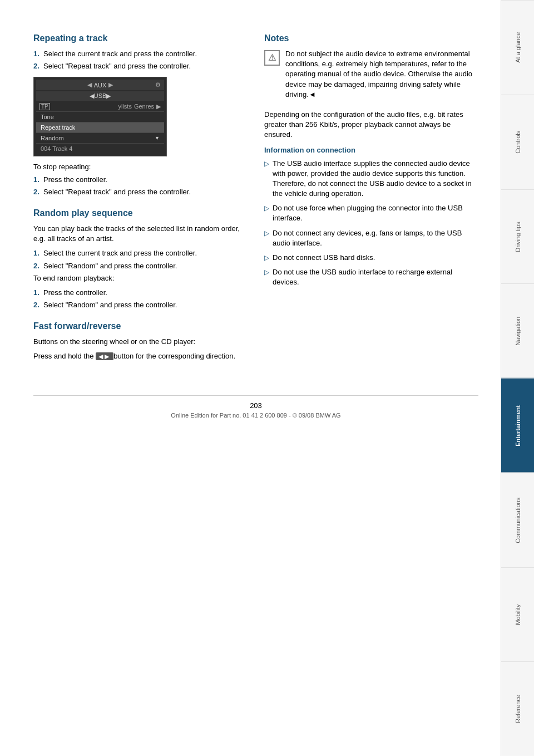 The width and height of the screenshot is (534, 756). What do you see at coordinates (372, 179) in the screenshot?
I see `bullet-item-0: ▷ The USB audio interface supplies the c…` at bounding box center [372, 179].